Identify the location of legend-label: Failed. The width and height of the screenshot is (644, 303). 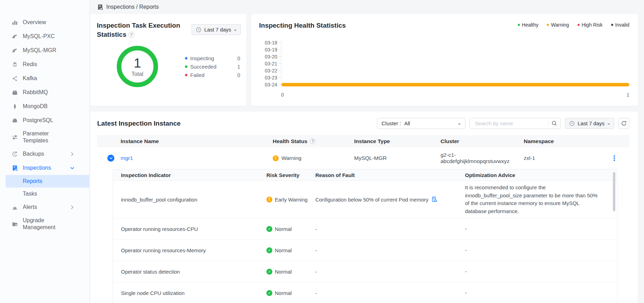
(197, 75).